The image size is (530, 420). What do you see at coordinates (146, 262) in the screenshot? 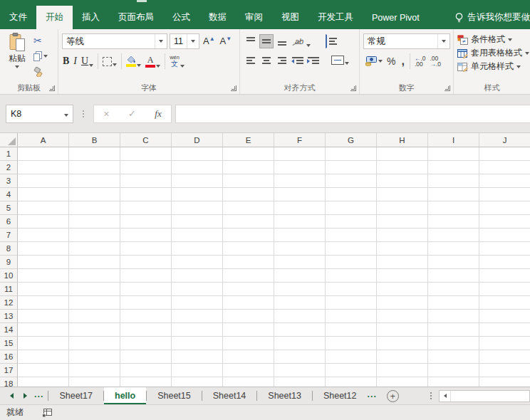
I see `cell-C9` at bounding box center [146, 262].